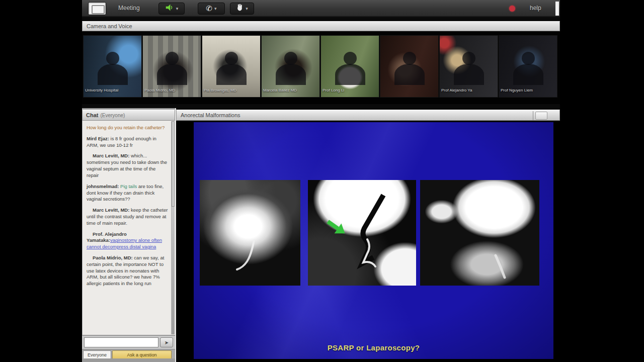 Image resolution: width=644 pixels, height=362 pixels. I want to click on chat-input-row: ➤, so click(129, 342).